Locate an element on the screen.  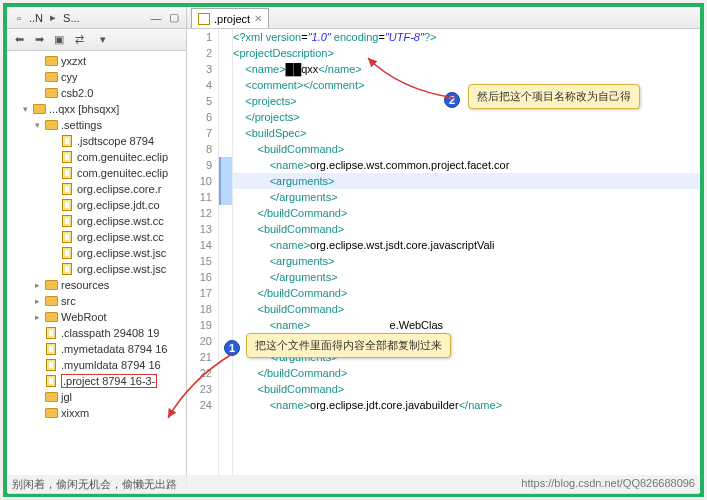
tree-item-label: .jsdtscope 8794 is located at coordinates (116, 141).